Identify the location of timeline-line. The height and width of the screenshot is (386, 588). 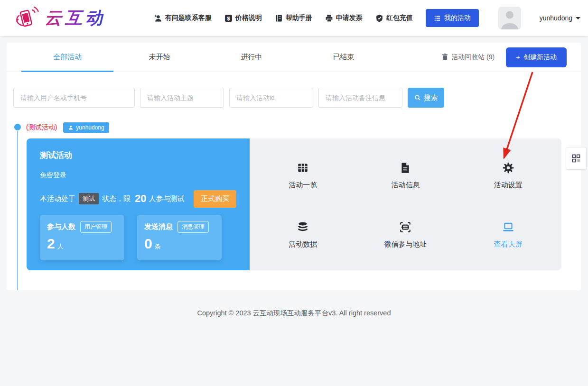
(18, 211).